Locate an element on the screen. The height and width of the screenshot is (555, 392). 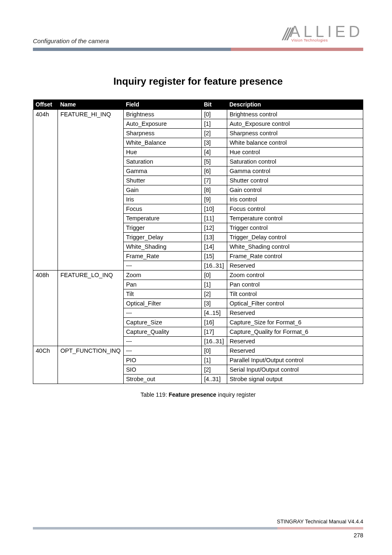
col-header-offset: Offset is located at coordinates (46, 104).